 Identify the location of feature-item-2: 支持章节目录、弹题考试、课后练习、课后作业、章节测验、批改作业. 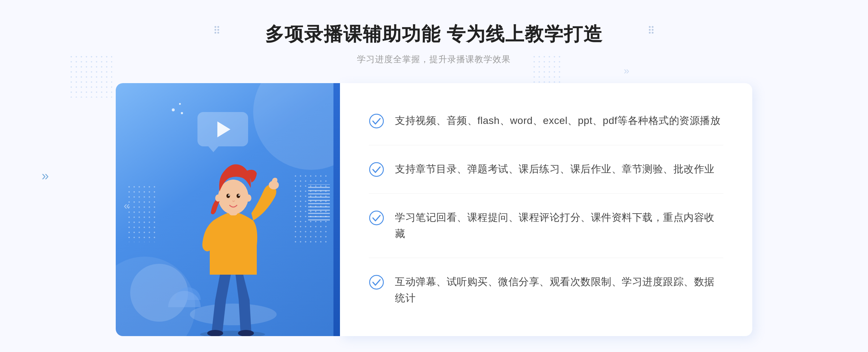
(546, 169).